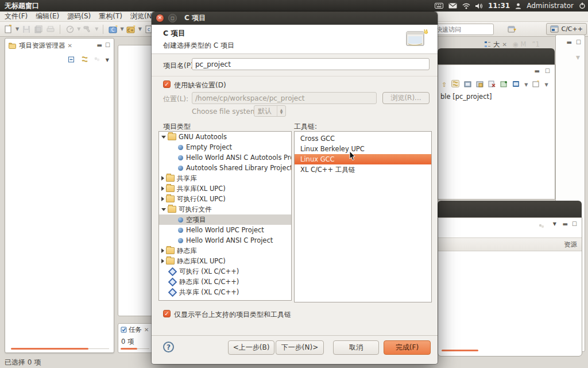  I want to click on finish-button: 完成(F), so click(407, 347).